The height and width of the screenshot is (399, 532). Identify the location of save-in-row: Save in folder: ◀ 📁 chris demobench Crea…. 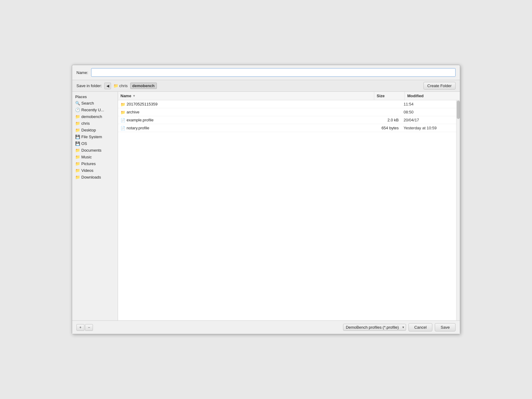
(266, 86).